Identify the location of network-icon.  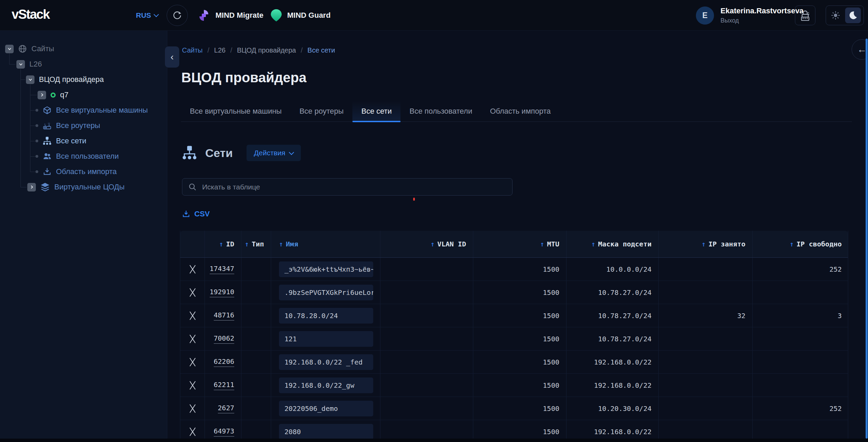
(190, 153).